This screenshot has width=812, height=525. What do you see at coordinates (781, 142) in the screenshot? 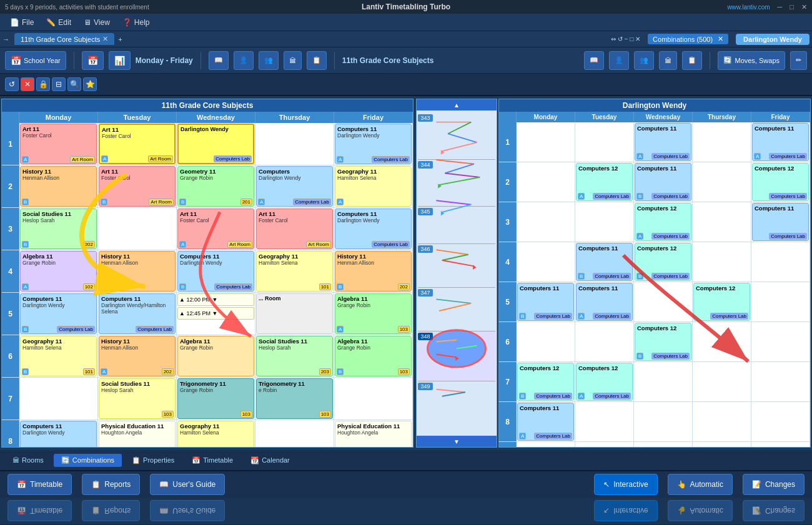
I see `rt-lesson-card: Computers 11 A Computers Lab` at bounding box center [781, 142].